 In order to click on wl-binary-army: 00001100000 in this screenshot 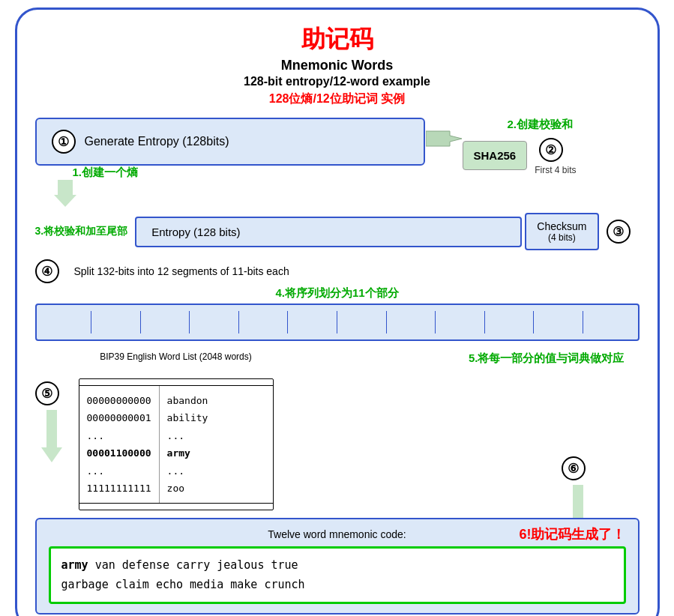, I will do `click(119, 453)`.